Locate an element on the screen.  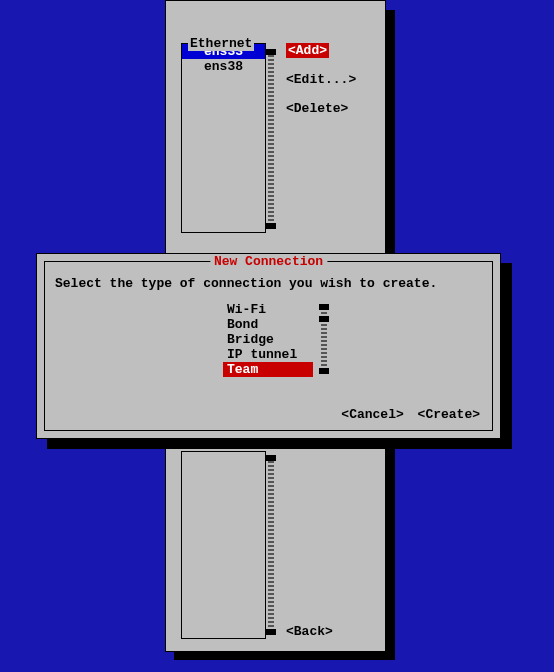
lower-scrollbar is located at coordinates (271, 545).